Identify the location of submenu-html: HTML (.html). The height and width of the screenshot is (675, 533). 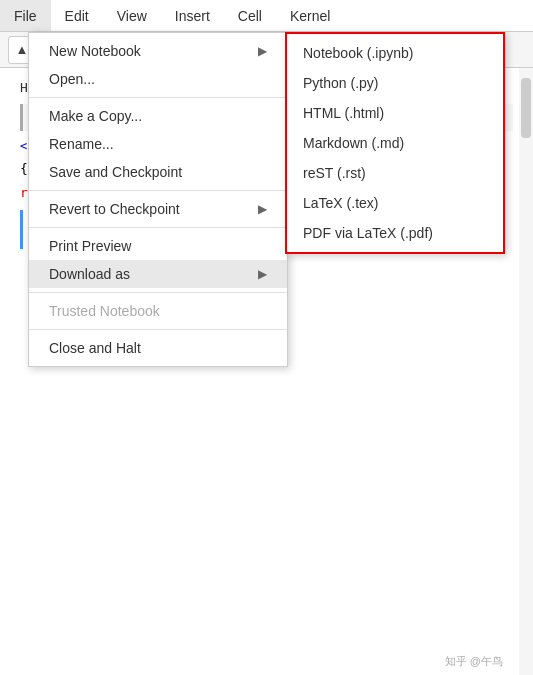
(395, 113).